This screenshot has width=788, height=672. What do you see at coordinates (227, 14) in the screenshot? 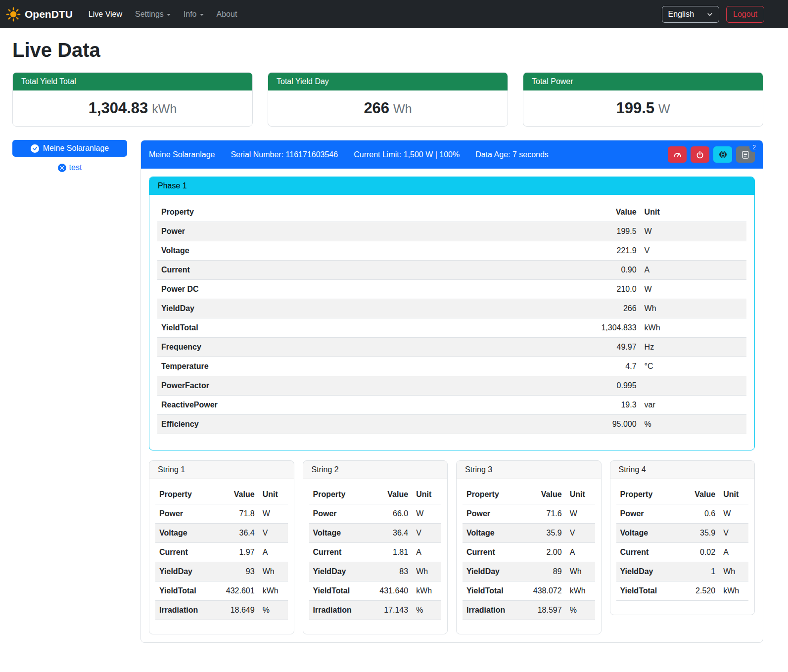
I see `nav-item-about: About` at bounding box center [227, 14].